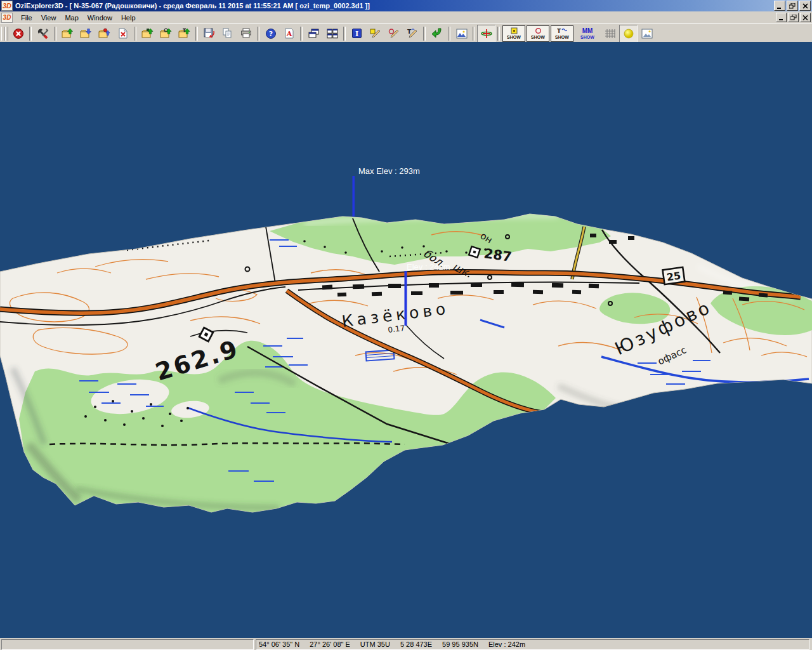 The image size is (812, 650). I want to click on load-dem-button, so click(147, 34).